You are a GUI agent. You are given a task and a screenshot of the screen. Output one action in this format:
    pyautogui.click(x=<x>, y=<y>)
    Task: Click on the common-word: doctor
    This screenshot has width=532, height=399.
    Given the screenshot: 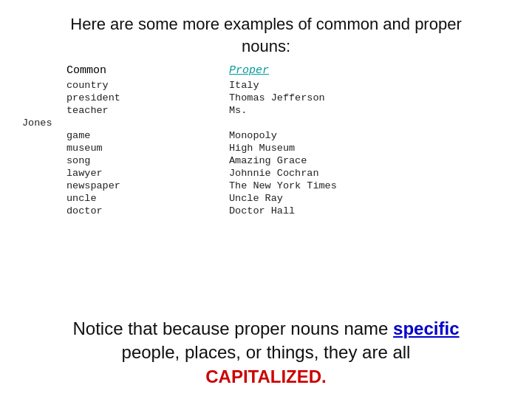 What is the action you would take?
    pyautogui.click(x=148, y=211)
    